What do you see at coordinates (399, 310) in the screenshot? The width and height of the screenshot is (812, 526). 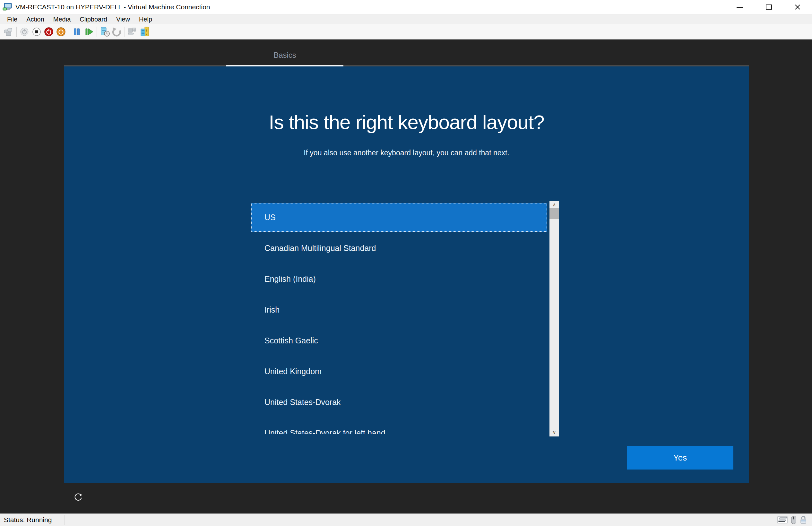 I see `keyboard-layout-option: Irish` at bounding box center [399, 310].